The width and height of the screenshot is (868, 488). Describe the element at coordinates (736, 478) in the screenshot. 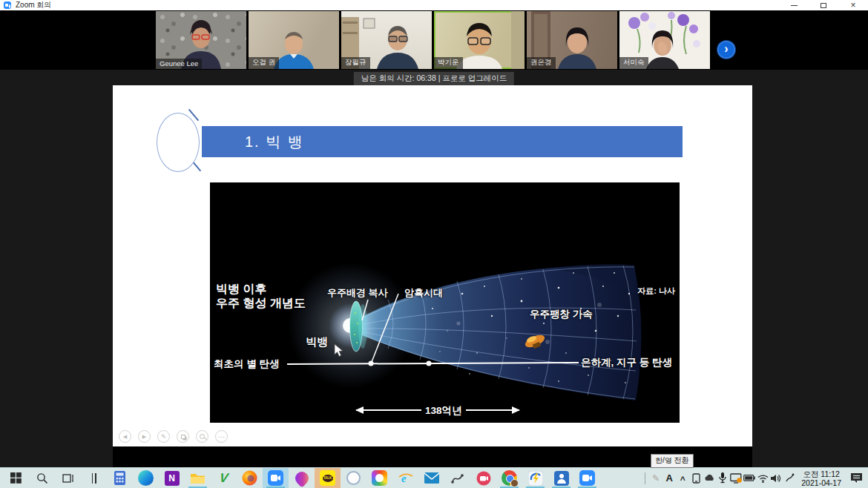

I see `display-notification-icon` at that location.